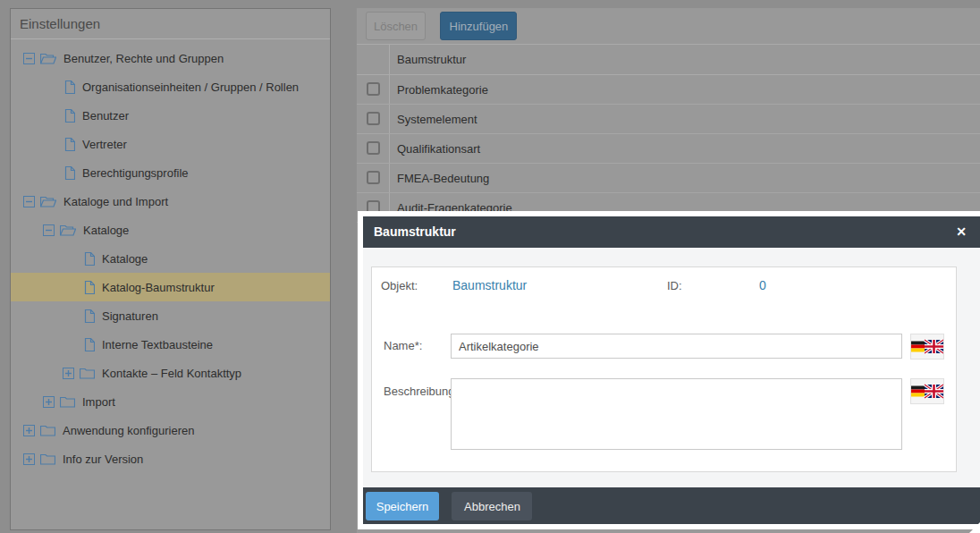 The image size is (980, 533). Describe the element at coordinates (676, 346) in the screenshot. I see `name-field` at that location.